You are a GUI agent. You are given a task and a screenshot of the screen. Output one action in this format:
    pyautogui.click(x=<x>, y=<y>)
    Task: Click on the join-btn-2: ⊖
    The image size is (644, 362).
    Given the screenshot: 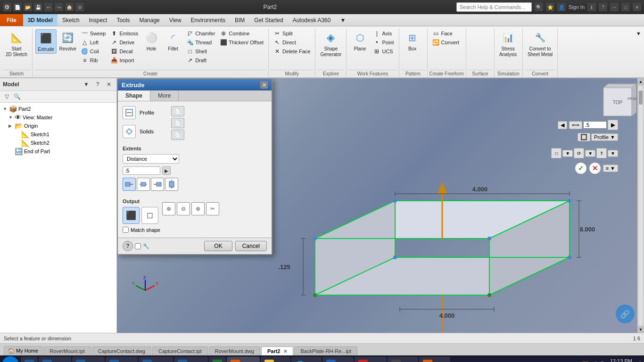 What is the action you would take?
    pyautogui.click(x=183, y=209)
    